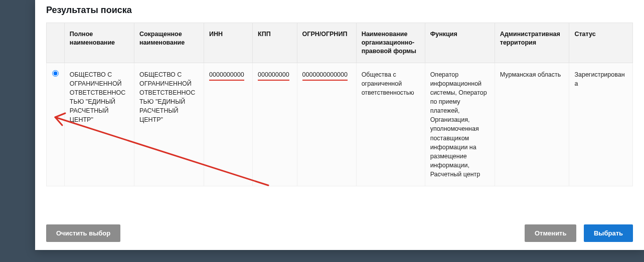 This screenshot has width=644, height=262. Describe the element at coordinates (99, 124) in the screenshot. I see `cell-full-name: ОБЩЕСТВО С ОГРАНИЧЕННОЙ ОТВЕТСТВЕННОСТЬЮ…` at that location.